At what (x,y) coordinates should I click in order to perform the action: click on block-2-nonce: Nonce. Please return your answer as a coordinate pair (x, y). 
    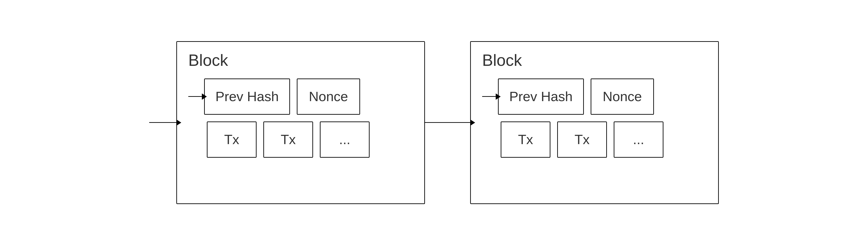
    Looking at the image, I should click on (622, 96).